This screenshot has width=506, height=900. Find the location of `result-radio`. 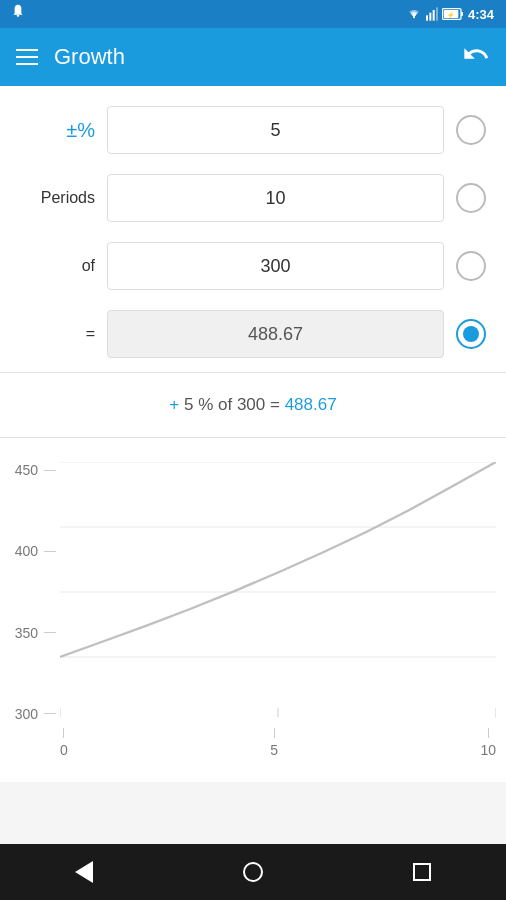

result-radio is located at coordinates (471, 334).